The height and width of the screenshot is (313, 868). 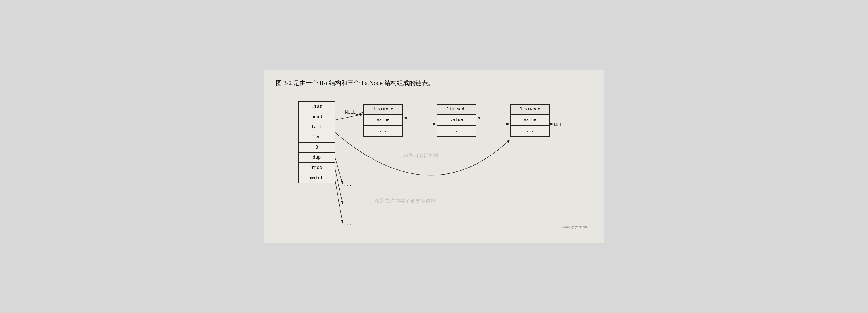 What do you see at coordinates (348, 185) in the screenshot?
I see `dup-dots: ...` at bounding box center [348, 185].